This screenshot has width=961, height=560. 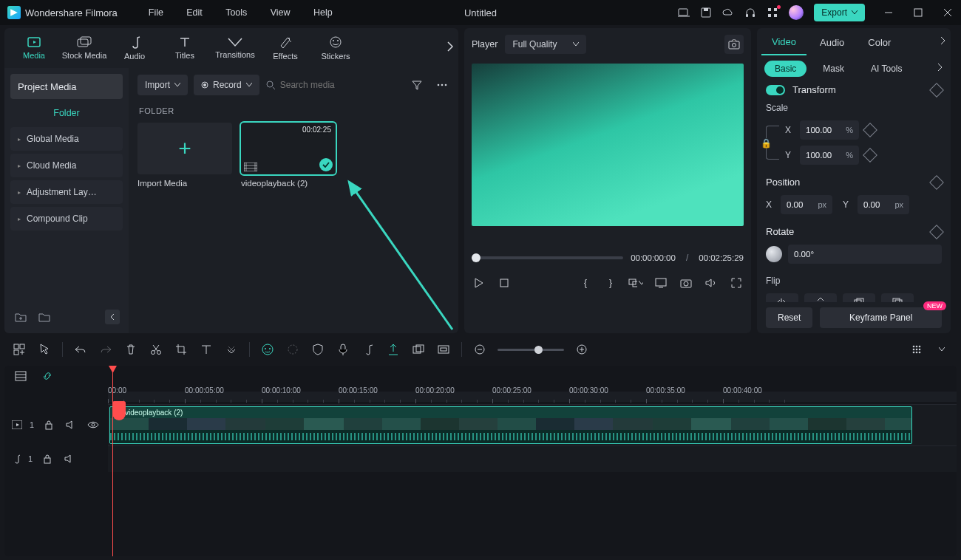 I want to click on menu-tools: Tools, so click(x=237, y=13).